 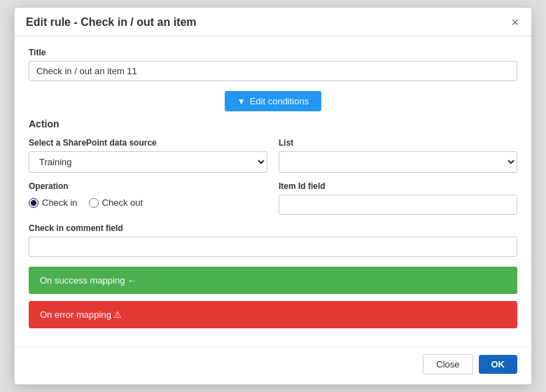 What do you see at coordinates (88, 280) in the screenshot?
I see `success-mapping-label: On success mapping ←` at bounding box center [88, 280].